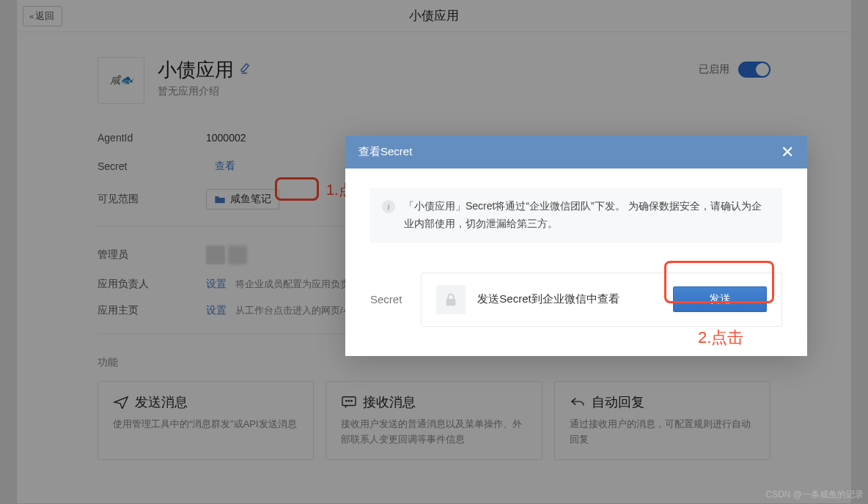 The image size is (868, 504). Describe the element at coordinates (587, 215) in the screenshot. I see `modal-notice-text: 「小债应用」Secret将通过“企业微信团队”下发。 为确保数据安全，请确认为企…` at that location.